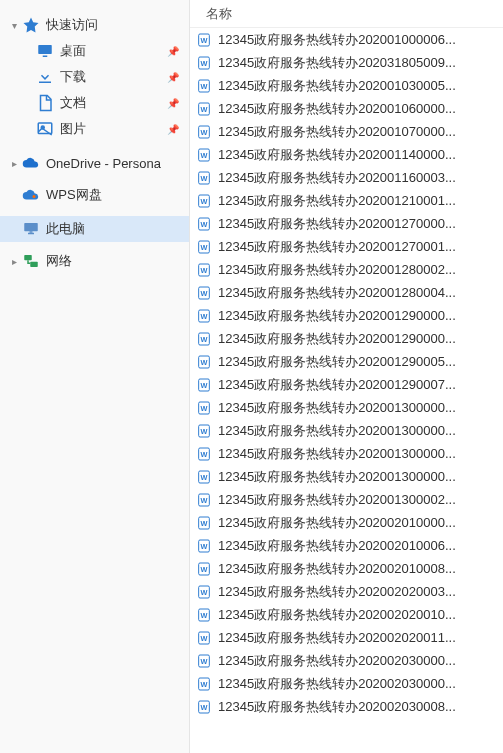  What do you see at coordinates (346, 40) in the screenshot?
I see `file-row: W12345政府服务热线转办202001000006...` at bounding box center [346, 40].